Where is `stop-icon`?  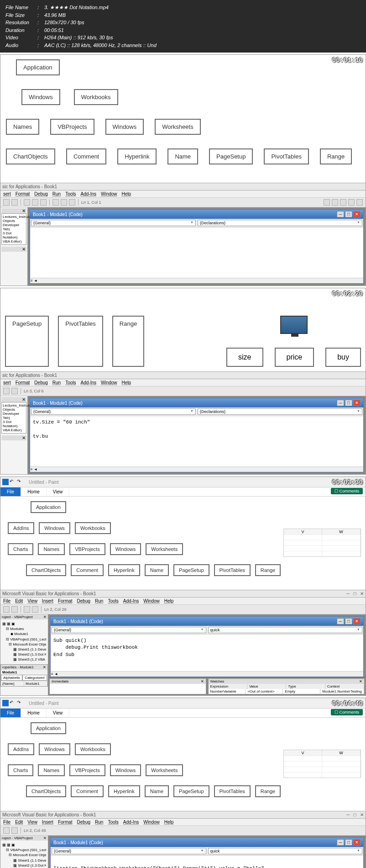 stop-icon is located at coordinates (72, 202).